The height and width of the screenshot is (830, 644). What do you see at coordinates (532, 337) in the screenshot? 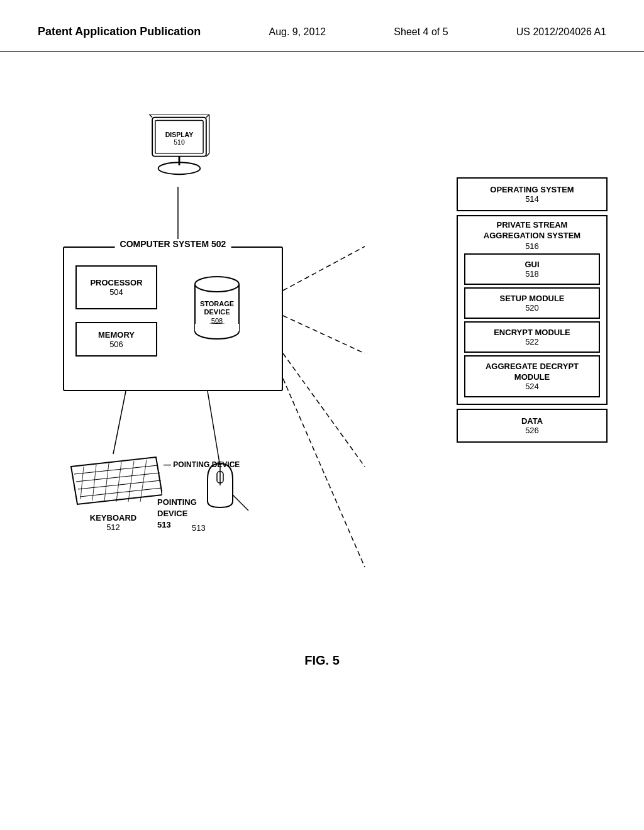
I see `encrypt-module-box: ENCRYPT MODULE 522` at bounding box center [532, 337].